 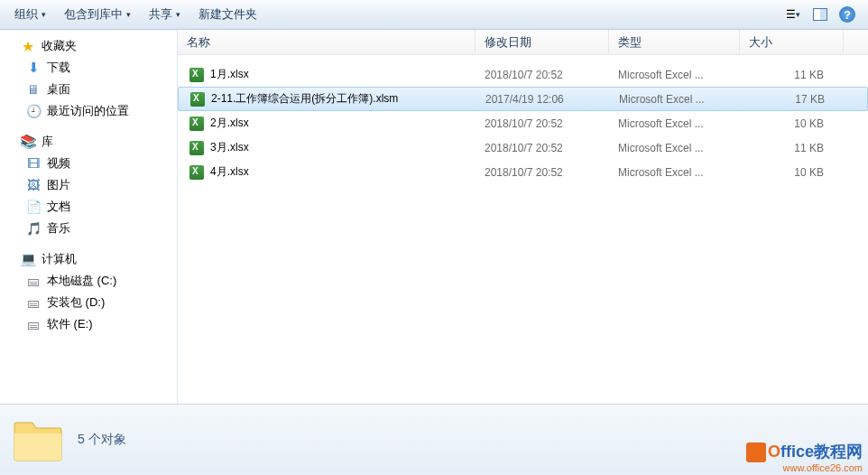 What do you see at coordinates (164, 14) in the screenshot?
I see `share-menu: 共享` at bounding box center [164, 14].